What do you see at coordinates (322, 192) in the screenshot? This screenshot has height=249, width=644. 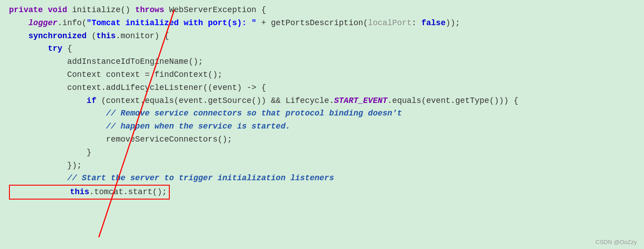 I see `code-line-17: this.tomcat.start();` at bounding box center [322, 192].